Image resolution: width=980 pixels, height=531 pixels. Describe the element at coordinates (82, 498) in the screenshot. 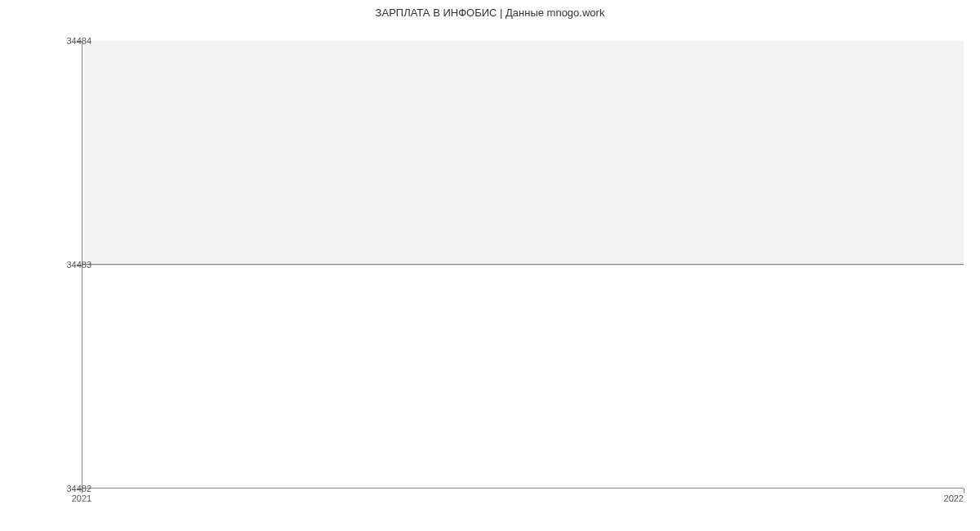

I see `x-tick-label-left: 2021` at that location.